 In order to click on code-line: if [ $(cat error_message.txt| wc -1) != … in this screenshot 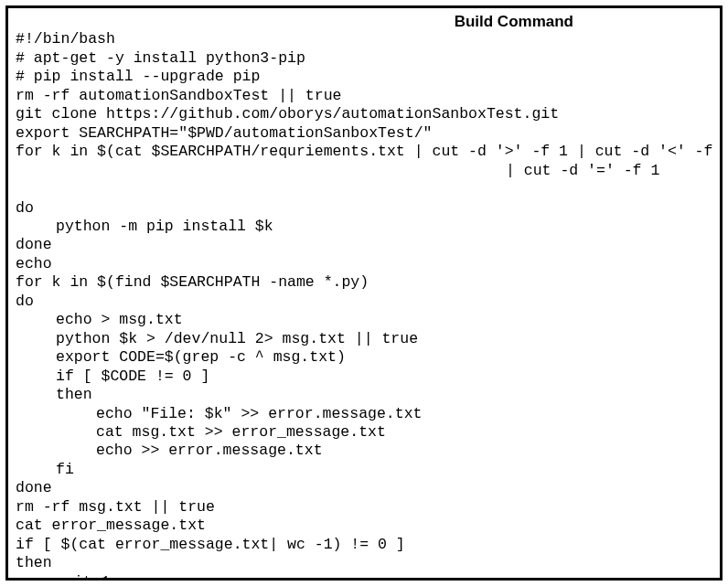, I will do `click(210, 545)`.